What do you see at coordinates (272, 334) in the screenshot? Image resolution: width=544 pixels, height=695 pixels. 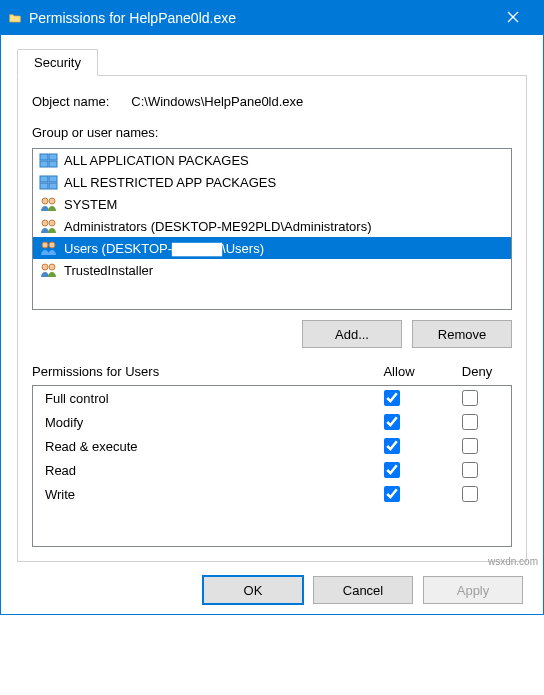 I see `group-buttons: Add... Remove` at bounding box center [272, 334].